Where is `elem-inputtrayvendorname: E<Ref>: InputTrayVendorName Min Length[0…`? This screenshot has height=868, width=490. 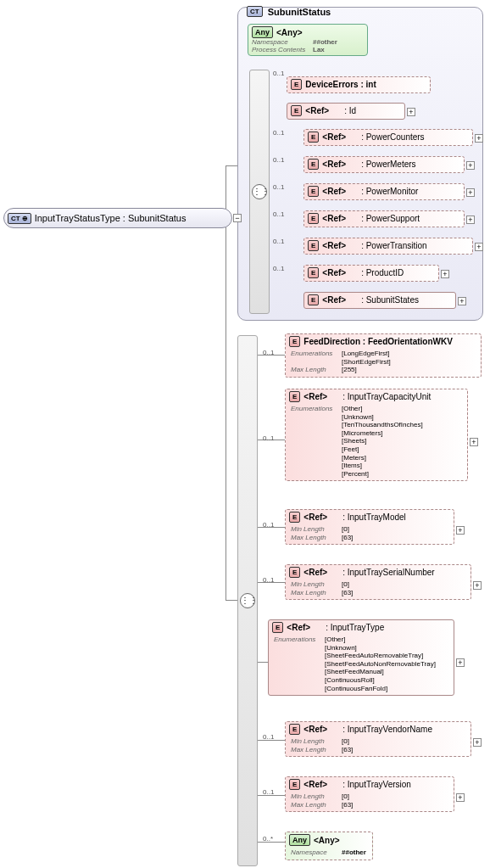 elem-inputtrayvendorname: E<Ref>: InputTrayVendorName Min Length[0… is located at coordinates (378, 739).